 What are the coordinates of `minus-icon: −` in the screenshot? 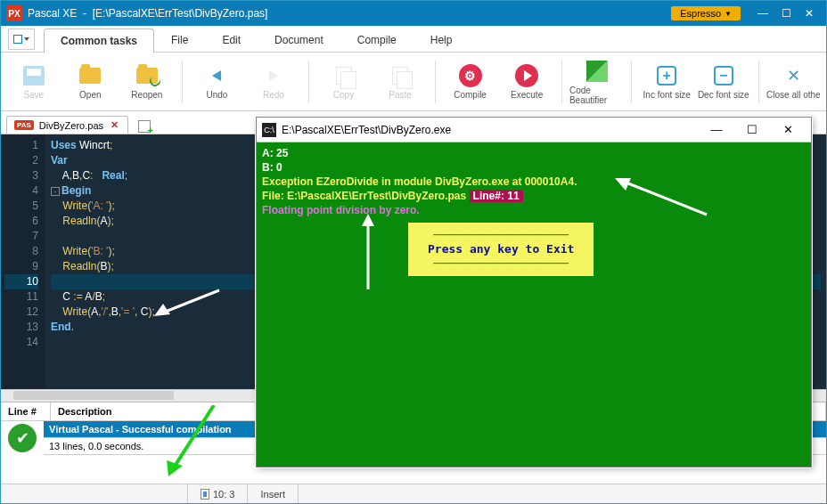 It's located at (724, 76).